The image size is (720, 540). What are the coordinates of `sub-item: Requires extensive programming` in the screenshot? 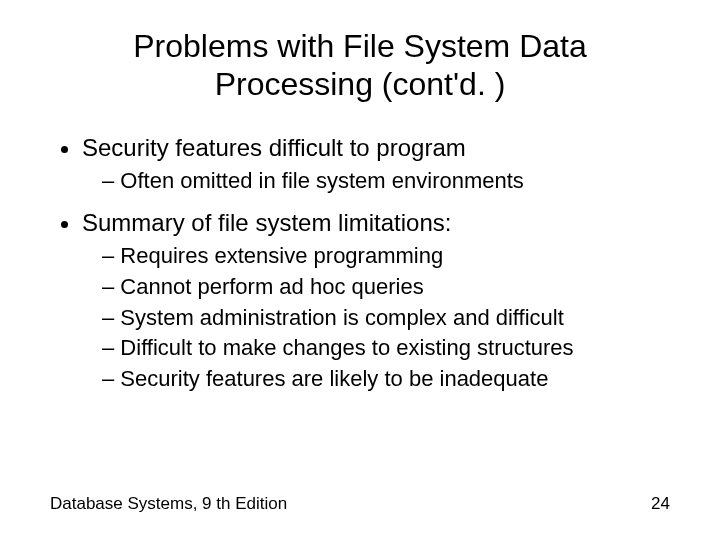 It's located at (386, 256).